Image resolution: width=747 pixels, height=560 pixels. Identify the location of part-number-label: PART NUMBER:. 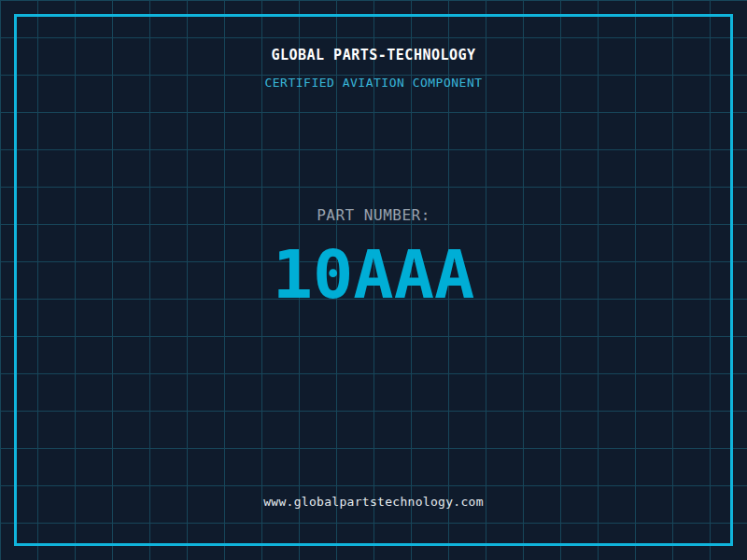
(374, 215).